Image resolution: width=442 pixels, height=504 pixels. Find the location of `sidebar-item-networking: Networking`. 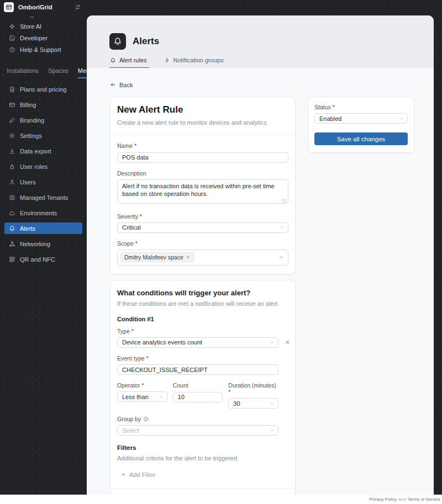

sidebar-item-networking: Networking is located at coordinates (43, 244).